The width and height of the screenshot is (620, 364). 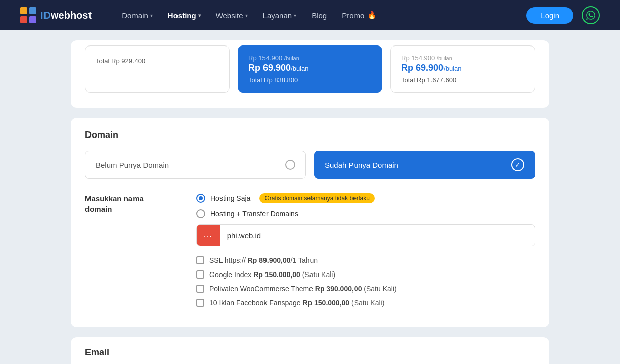 What do you see at coordinates (310, 69) in the screenshot?
I see `pricing-cards-row: Total Rp 929.400 Rp 154.900 /bulan Rp 69…` at bounding box center [310, 69].